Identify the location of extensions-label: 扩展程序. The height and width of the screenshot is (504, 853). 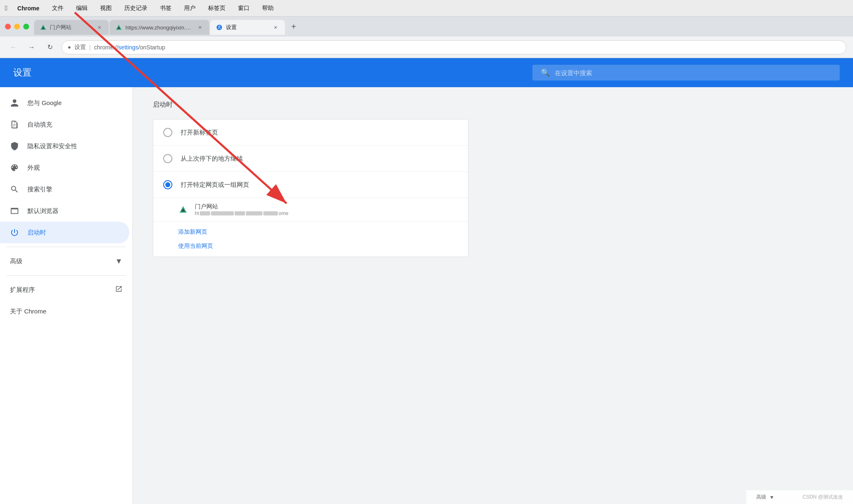
(22, 290).